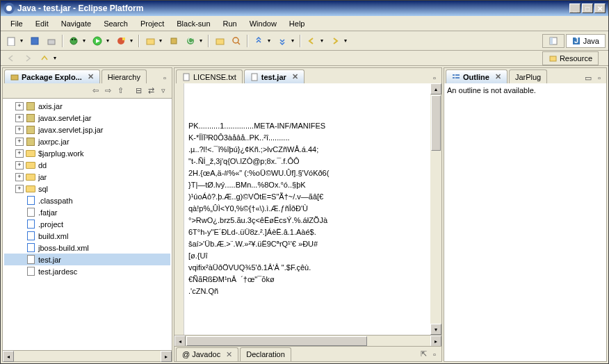  I want to click on tree-item-test-jar: test.jar, so click(88, 260).